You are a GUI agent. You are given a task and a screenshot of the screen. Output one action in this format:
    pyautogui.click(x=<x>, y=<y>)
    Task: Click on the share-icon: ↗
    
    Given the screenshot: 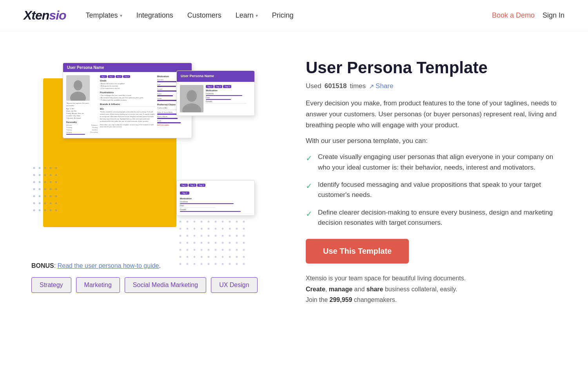 What is the action you would take?
    pyautogui.click(x=372, y=86)
    